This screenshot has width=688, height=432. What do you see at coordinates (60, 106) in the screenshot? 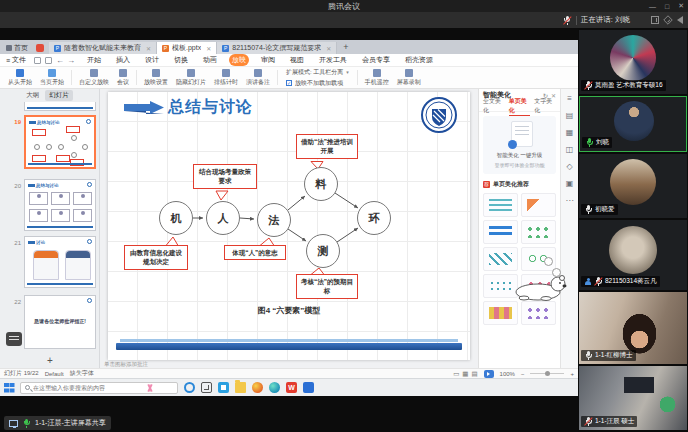
I see `slide-thumbnail-partial` at bounding box center [60, 106].